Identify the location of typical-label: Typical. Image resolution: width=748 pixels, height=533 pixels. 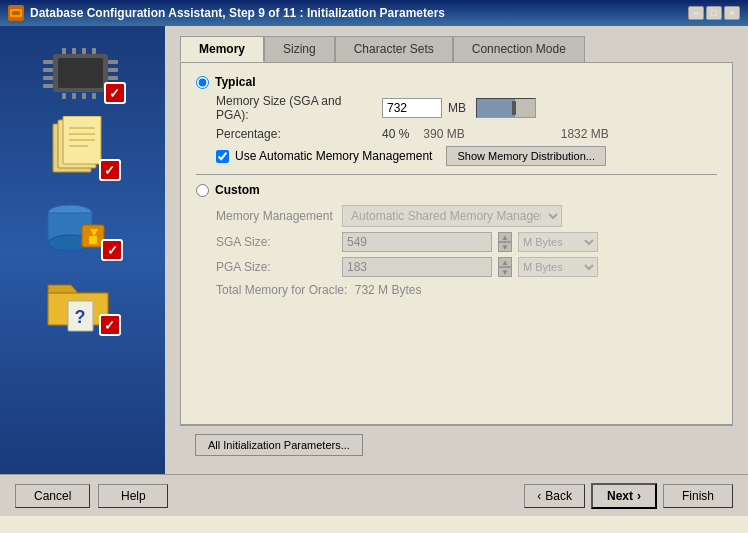
(235, 82).